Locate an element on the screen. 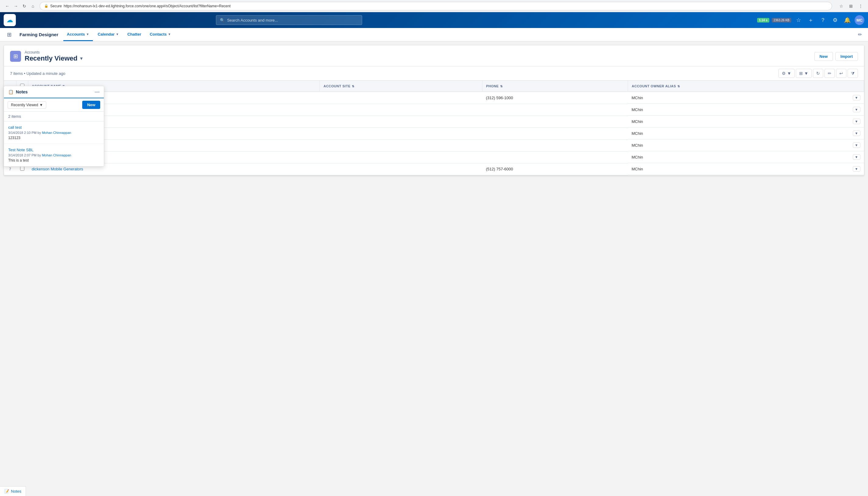 The image size is (868, 496). calendar-chevron-icon: ▼ is located at coordinates (117, 34).